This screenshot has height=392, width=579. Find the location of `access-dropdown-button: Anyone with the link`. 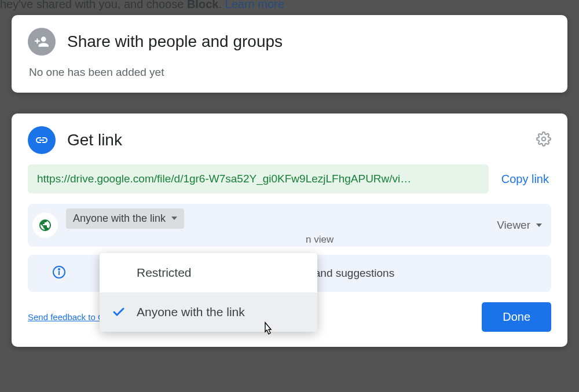

access-dropdown-button: Anyone with the link is located at coordinates (125, 219).